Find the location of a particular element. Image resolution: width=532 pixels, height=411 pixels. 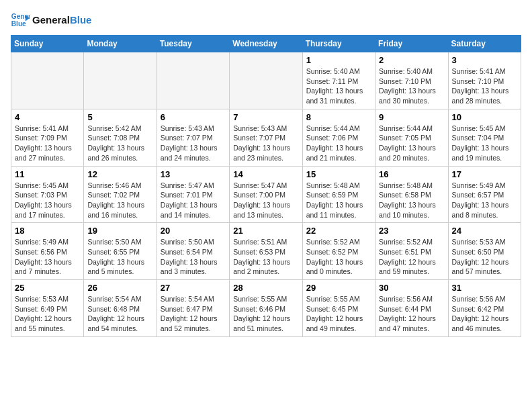

weekday-header-thursday: Thursday is located at coordinates (339, 44).